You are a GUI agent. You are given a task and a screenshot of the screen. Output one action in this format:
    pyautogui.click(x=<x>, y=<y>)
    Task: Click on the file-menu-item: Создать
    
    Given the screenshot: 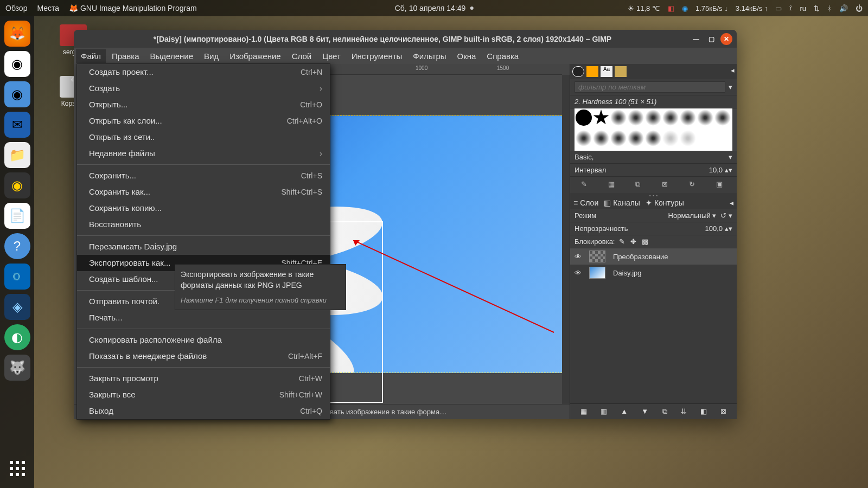 What is the action you would take?
    pyautogui.click(x=203, y=88)
    